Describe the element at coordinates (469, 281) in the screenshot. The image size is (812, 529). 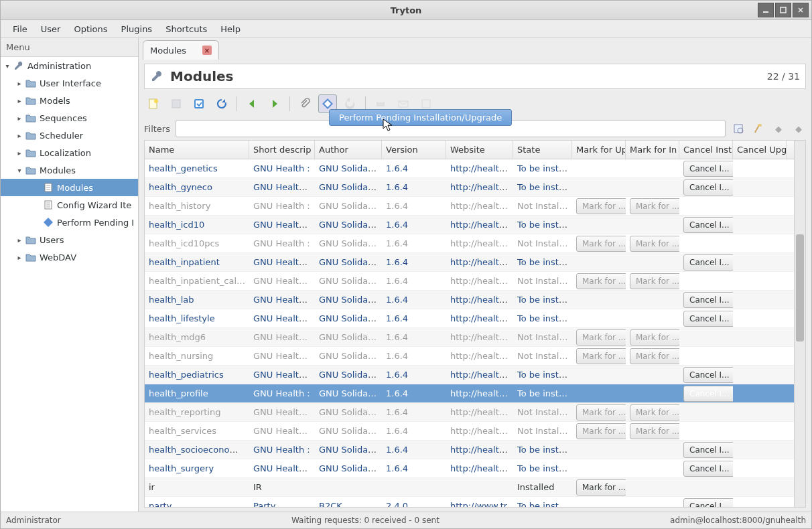
I see `table-row: health_inpatient_calenGNU Health: IGNU S…` at that location.